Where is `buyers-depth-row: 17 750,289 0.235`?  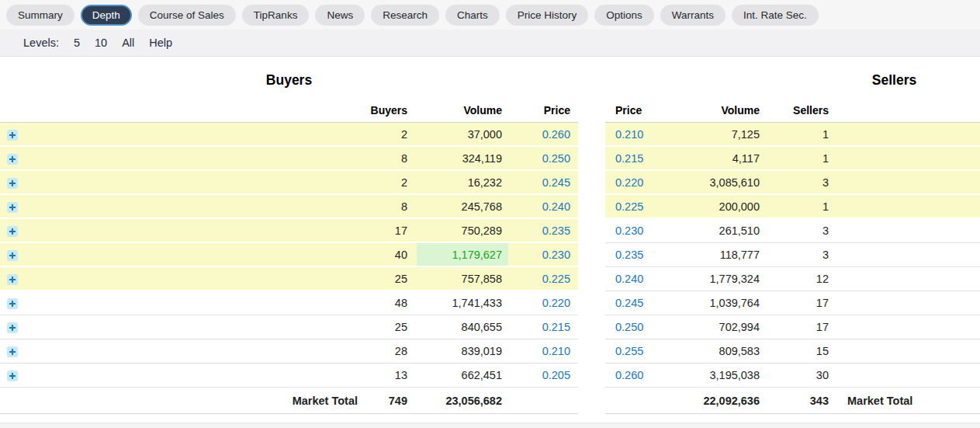
buyers-depth-row: 17 750,289 0.235 is located at coordinates (289, 231).